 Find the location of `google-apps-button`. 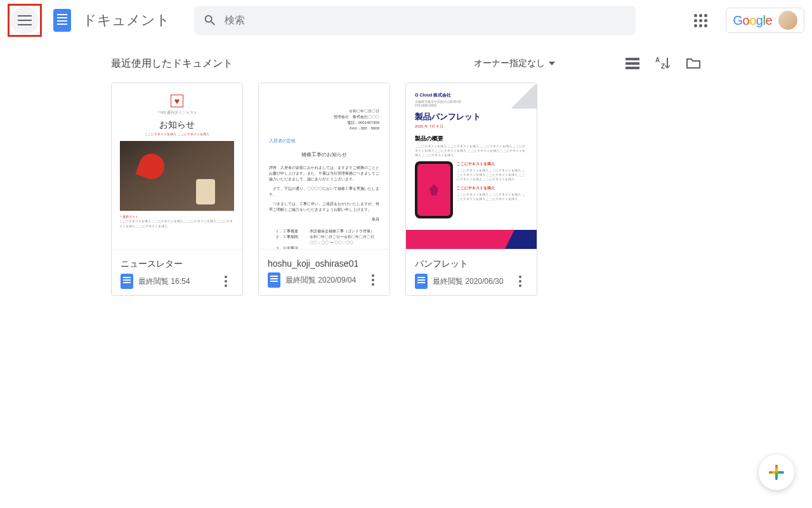

google-apps-button is located at coordinates (700, 20).